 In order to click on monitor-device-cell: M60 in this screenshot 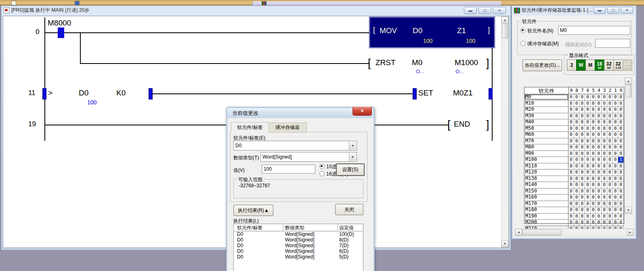, I will do `click(547, 135)`.